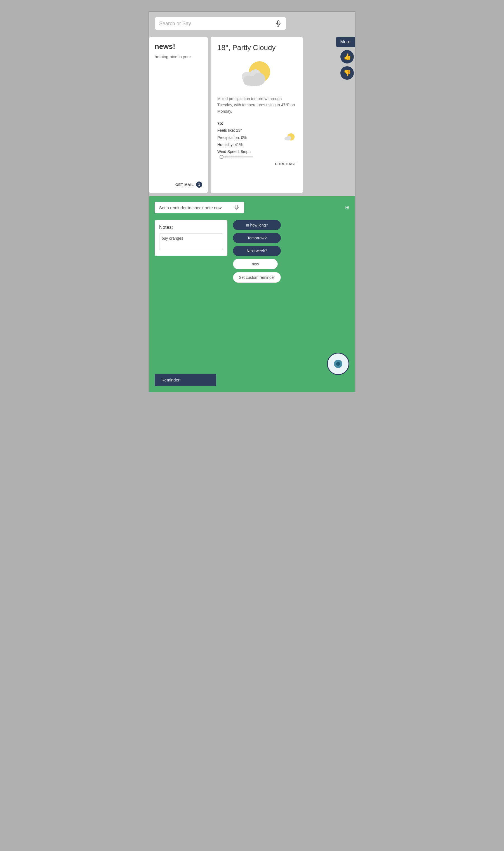 The height and width of the screenshot is (851, 504). What do you see at coordinates (191, 242) in the screenshot?
I see `notes-textarea: buy oranges` at bounding box center [191, 242].